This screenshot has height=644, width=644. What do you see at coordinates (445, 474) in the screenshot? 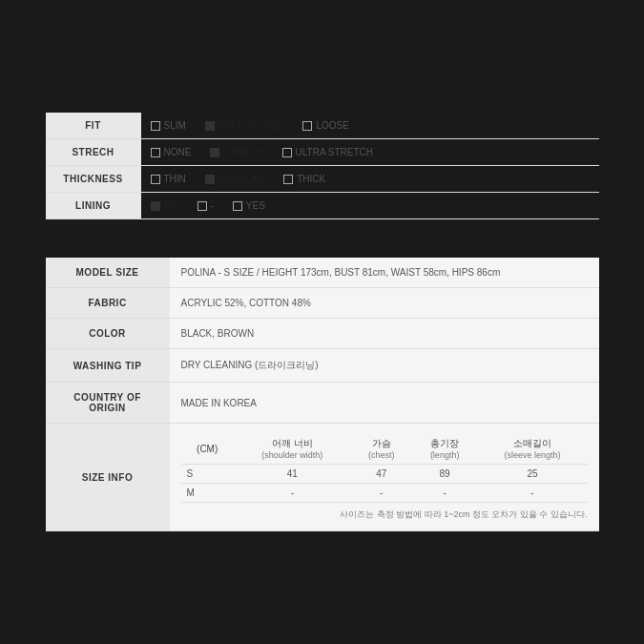
I see `size-value: 89` at bounding box center [445, 474].